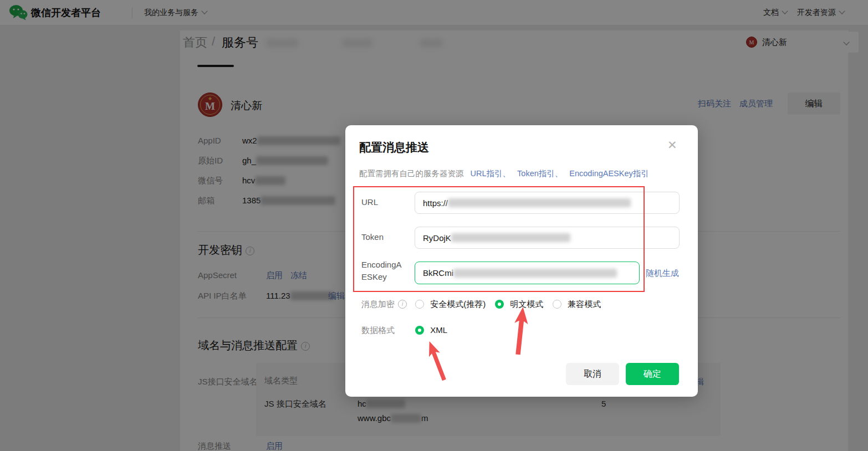 This screenshot has height=451, width=868. What do you see at coordinates (458, 304) in the screenshot?
I see `radio-safe-mode-label: 安全模式(推荐)` at bounding box center [458, 304].